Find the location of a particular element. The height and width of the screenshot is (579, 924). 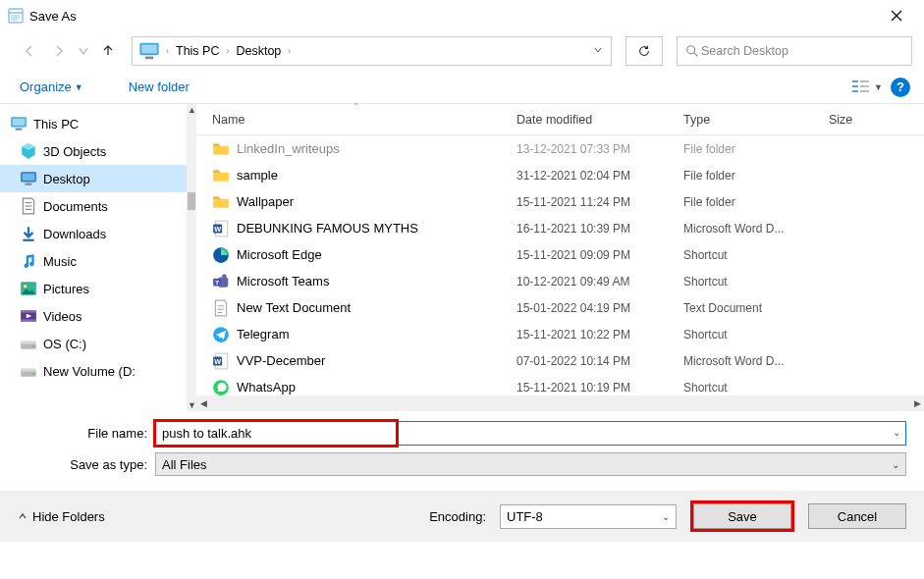

up-button is located at coordinates (108, 51).